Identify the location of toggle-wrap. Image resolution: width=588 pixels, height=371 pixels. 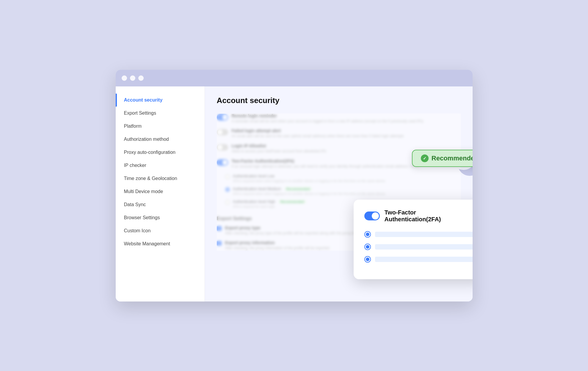
(222, 117).